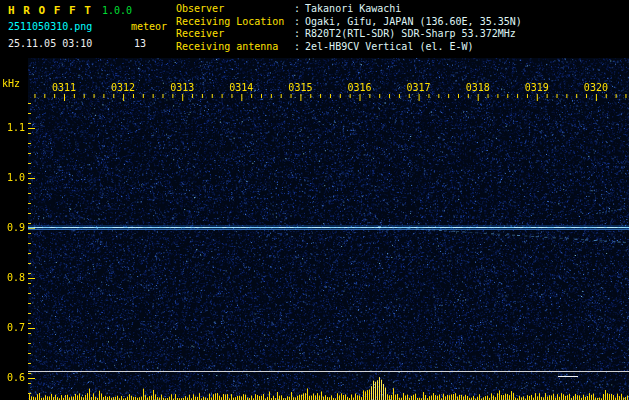 The width and height of the screenshot is (629, 400). What do you see at coordinates (140, 44) in the screenshot?
I see `echo-count: 13` at bounding box center [140, 44].